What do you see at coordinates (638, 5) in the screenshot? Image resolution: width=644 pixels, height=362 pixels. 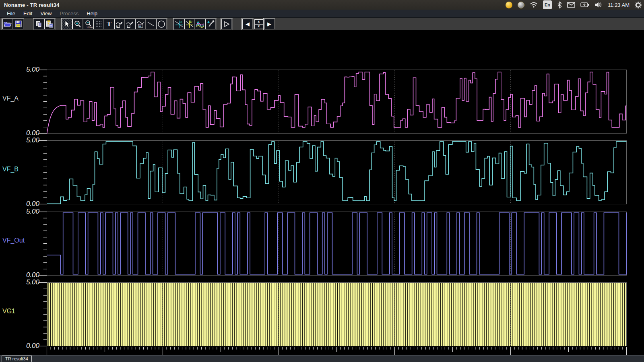 I see `power-gear-icon` at bounding box center [638, 5].